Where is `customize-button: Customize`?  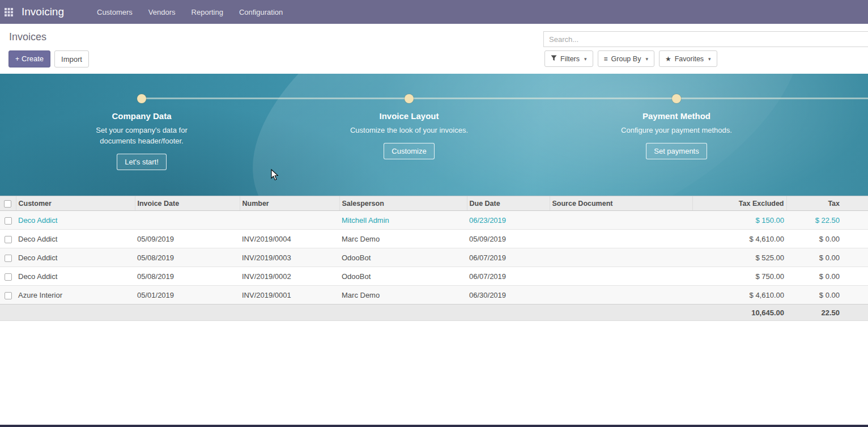
customize-button: Customize is located at coordinates (409, 151).